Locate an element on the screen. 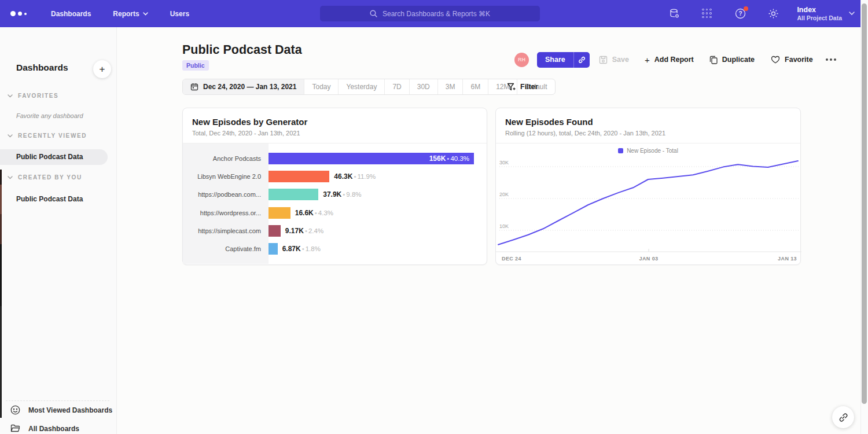 This screenshot has width=868, height=434. scrollbar-thumb is located at coordinates (865, 204).